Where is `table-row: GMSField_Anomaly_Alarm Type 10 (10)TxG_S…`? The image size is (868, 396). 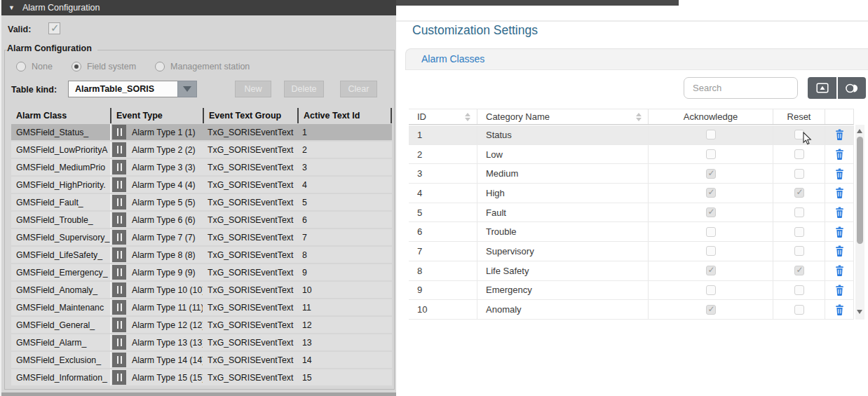
table-row: GMSField_Anomaly_Alarm Type 10 (10)TxG_S… is located at coordinates (202, 290).